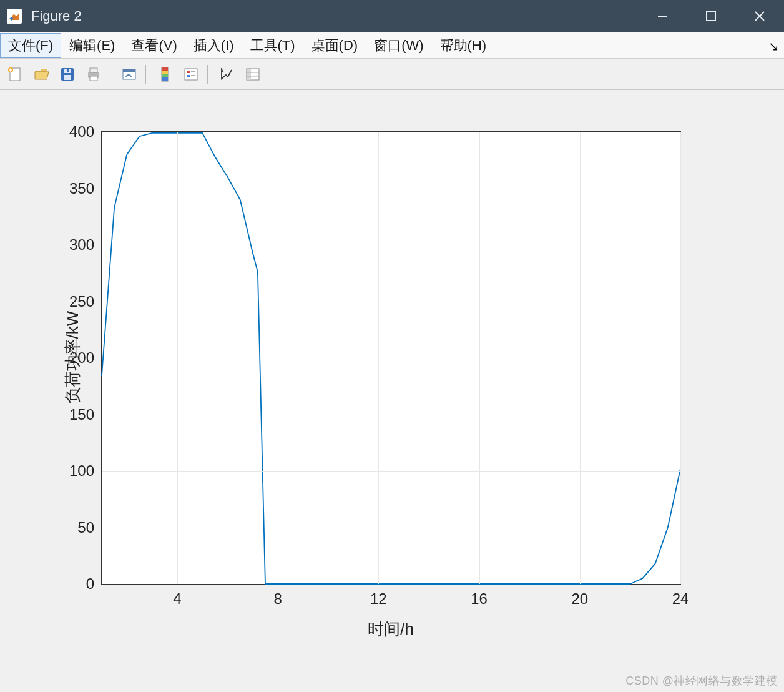 This screenshot has width=784, height=692. Describe the element at coordinates (392, 16) in the screenshot. I see `titlebar: Figure 2` at that location.